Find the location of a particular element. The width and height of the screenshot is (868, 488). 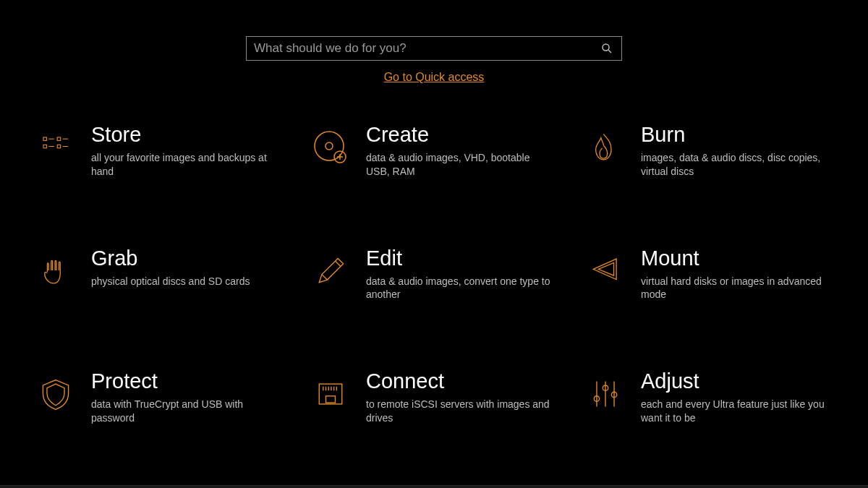

tile-title: Protect is located at coordinates (187, 382).